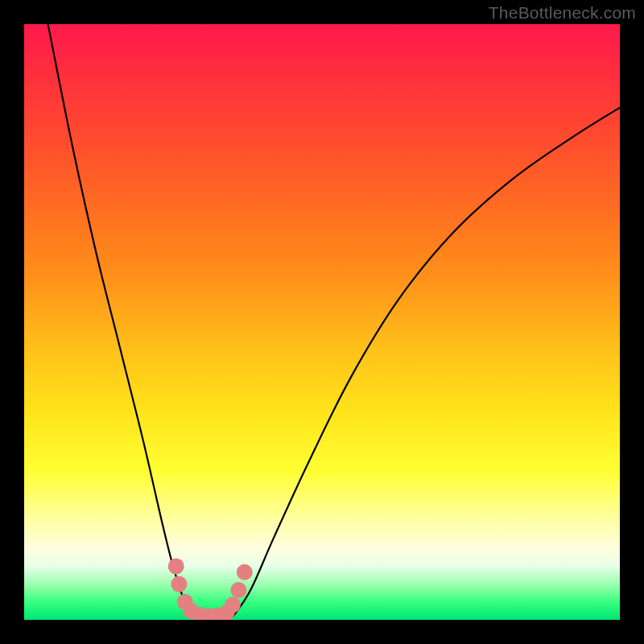 The width and height of the screenshot is (644, 644). I want to click on watermark-text: TheBottleneck.com, so click(562, 13).